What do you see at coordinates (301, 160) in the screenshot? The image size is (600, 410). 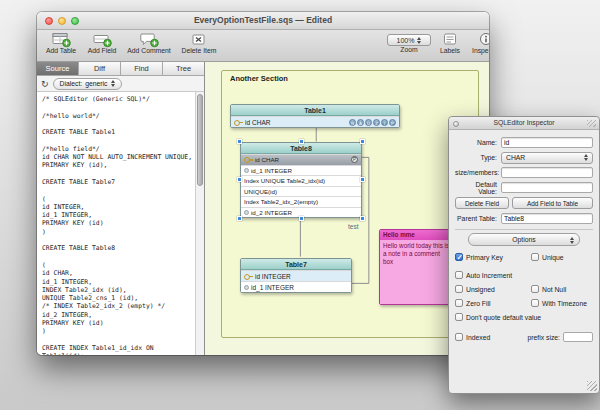 I see `table8-field-id: id CHAR P` at bounding box center [301, 160].